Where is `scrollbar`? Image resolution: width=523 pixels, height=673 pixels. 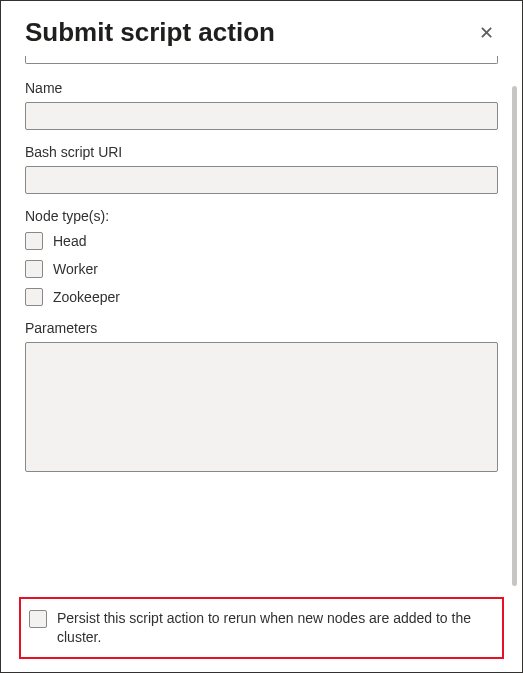
scrollbar is located at coordinates (514, 336).